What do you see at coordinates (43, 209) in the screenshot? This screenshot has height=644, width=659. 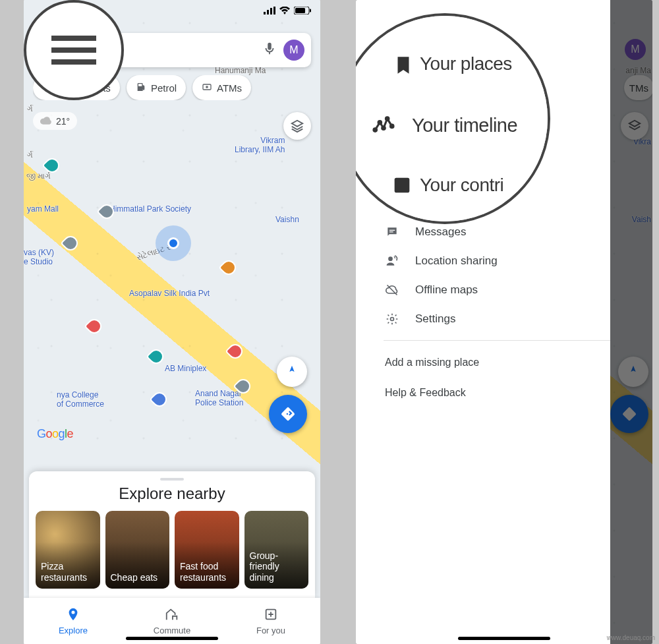 I see `map-label: yam Mall` at bounding box center [43, 209].